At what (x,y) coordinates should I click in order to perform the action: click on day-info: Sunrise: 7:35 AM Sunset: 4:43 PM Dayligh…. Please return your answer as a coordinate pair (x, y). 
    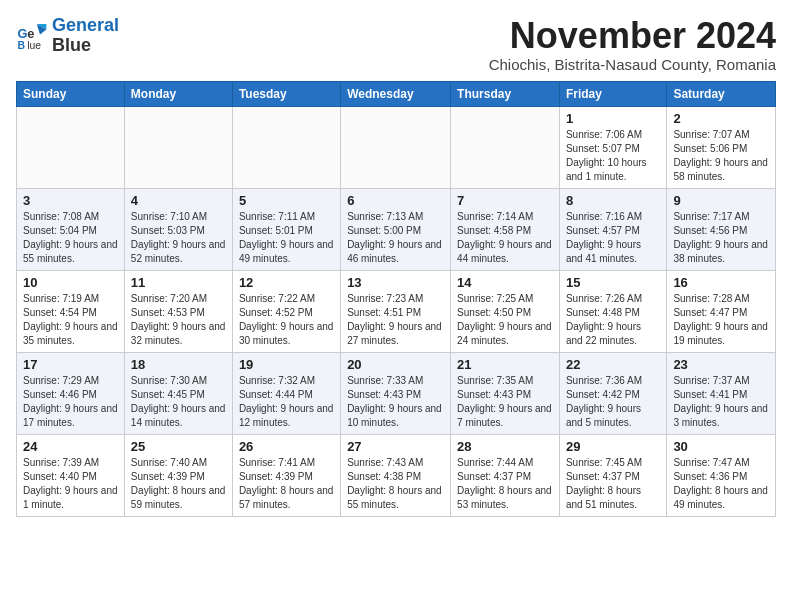
    Looking at the image, I should click on (505, 402).